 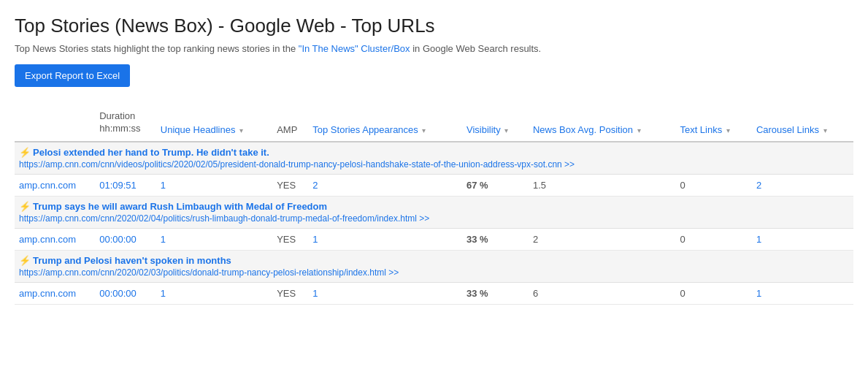 I want to click on col-avgpos: News Box Avg. Position ▾, so click(x=602, y=123).